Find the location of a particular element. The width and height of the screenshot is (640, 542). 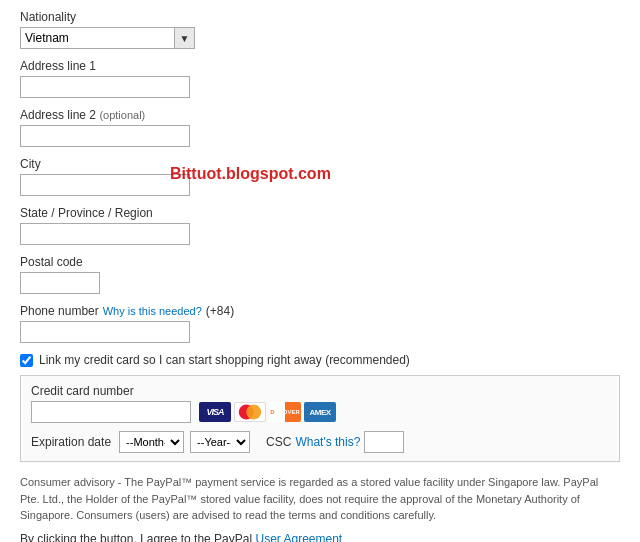

postal-group: Postal code is located at coordinates (320, 274).